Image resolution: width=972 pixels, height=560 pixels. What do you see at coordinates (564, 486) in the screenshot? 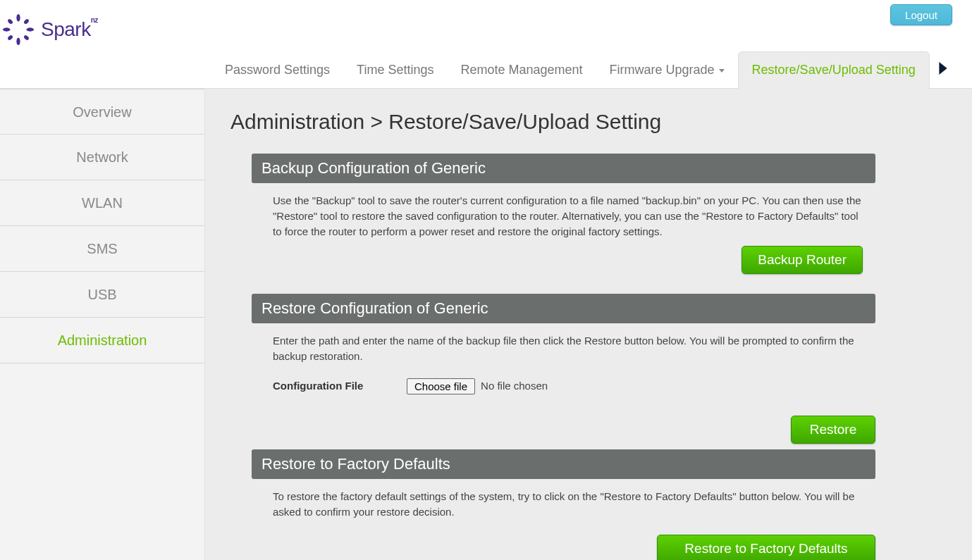
I see `panel-factory-defaults: Restore to Factory Defaults To restore t…` at bounding box center [564, 486].